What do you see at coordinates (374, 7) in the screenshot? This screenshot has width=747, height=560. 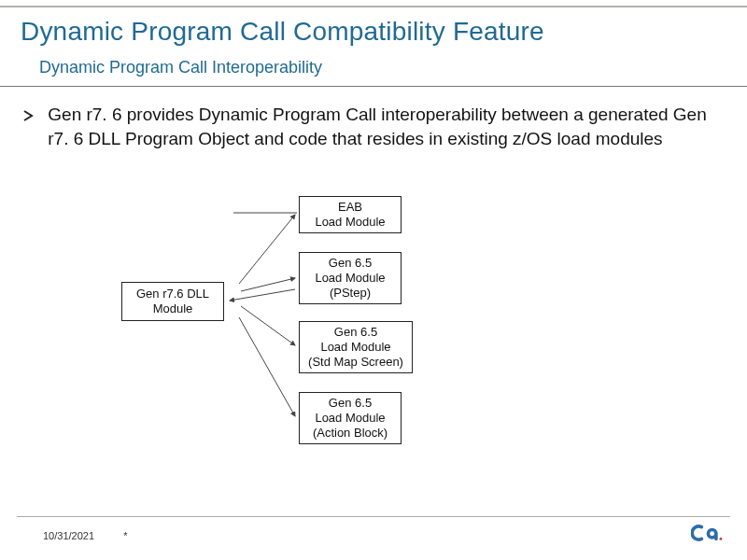 I see `top-rule` at bounding box center [374, 7].